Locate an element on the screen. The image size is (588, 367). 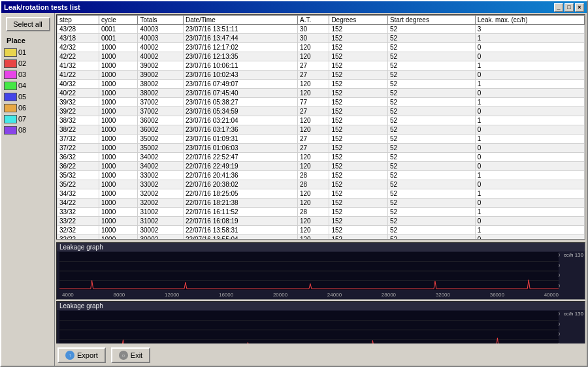
table-cell: 32002 is located at coordinates (161, 203).